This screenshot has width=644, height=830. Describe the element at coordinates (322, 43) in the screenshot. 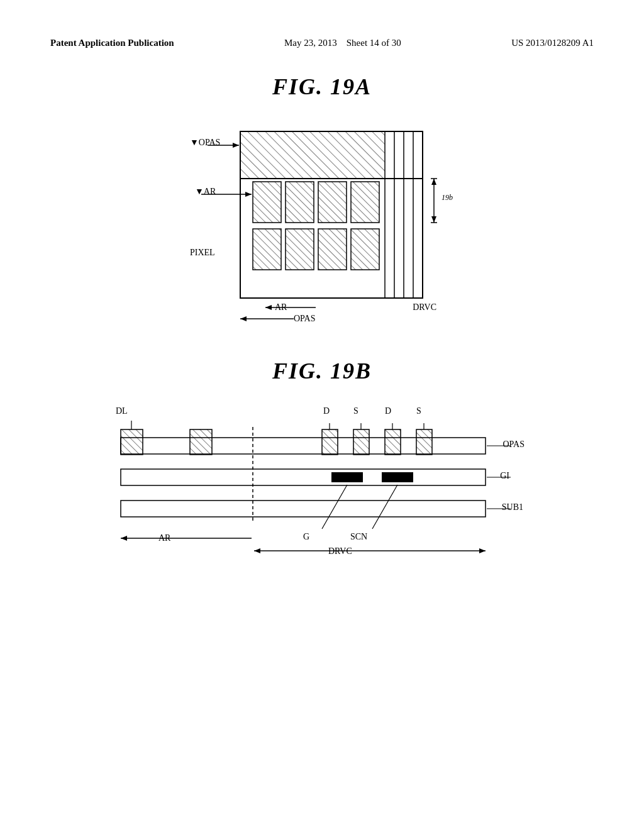

I see `page-header: Patent Application Publication May 23, 2…` at that location.